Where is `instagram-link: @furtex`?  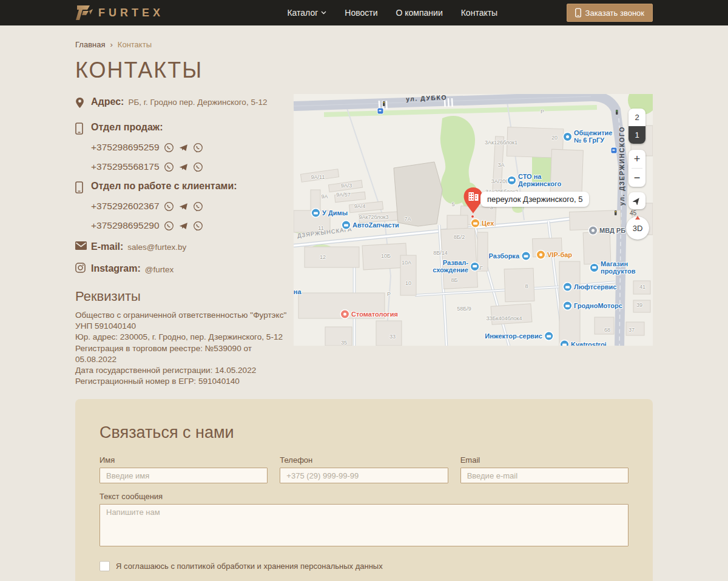 instagram-link: @furtex is located at coordinates (159, 269).